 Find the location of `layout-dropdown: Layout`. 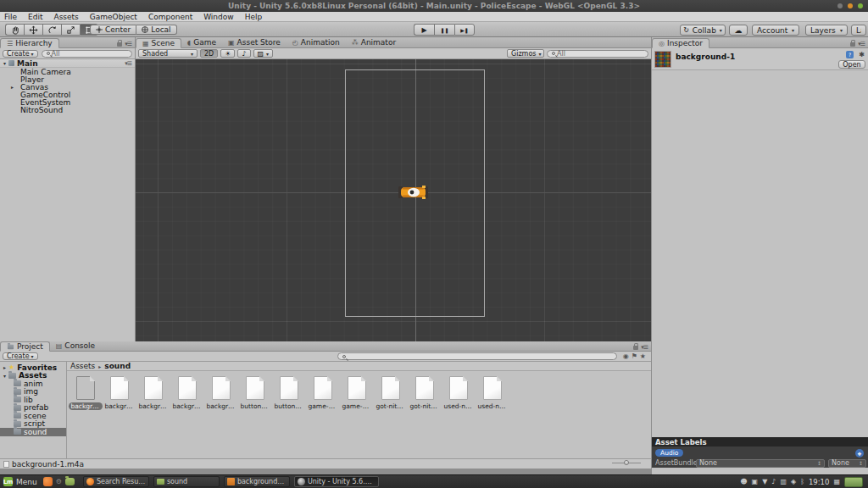

layout-dropdown: Layout is located at coordinates (859, 30).